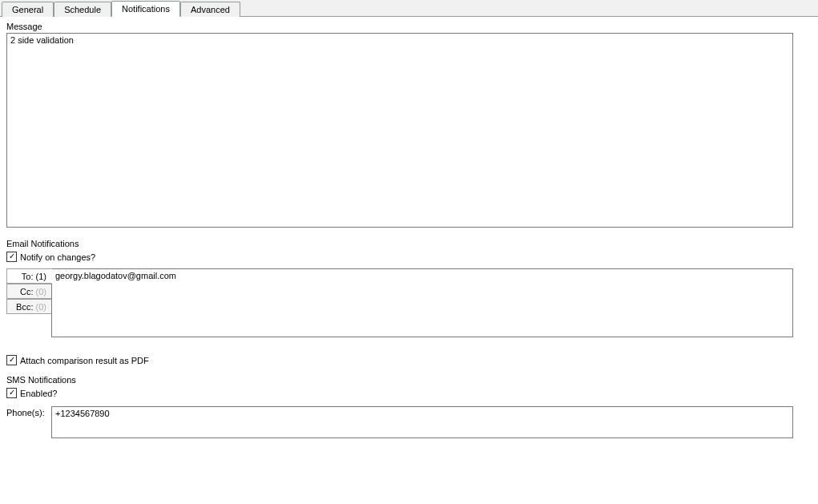 The height and width of the screenshot is (504, 818). What do you see at coordinates (409, 393) in the screenshot?
I see `sms-enabled-row: Enabled?` at bounding box center [409, 393].